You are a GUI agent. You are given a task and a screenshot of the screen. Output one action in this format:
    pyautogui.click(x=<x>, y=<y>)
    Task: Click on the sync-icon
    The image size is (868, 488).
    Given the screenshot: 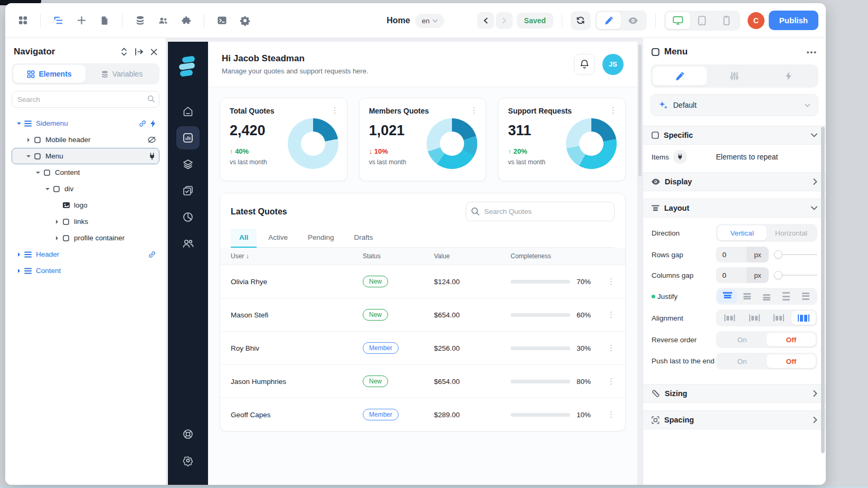 What is the action you would take?
    pyautogui.click(x=581, y=21)
    